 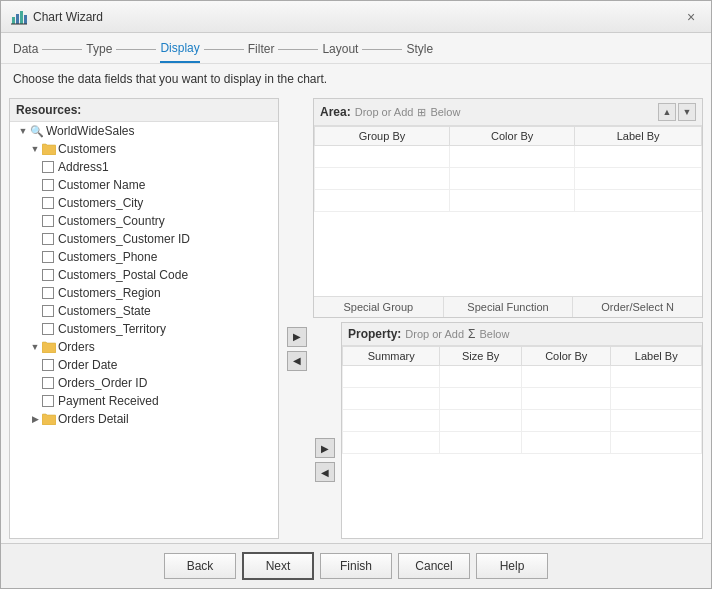 What do you see at coordinates (481, 356) in the screenshot?
I see `prop-col-size-by: Size By` at bounding box center [481, 356].